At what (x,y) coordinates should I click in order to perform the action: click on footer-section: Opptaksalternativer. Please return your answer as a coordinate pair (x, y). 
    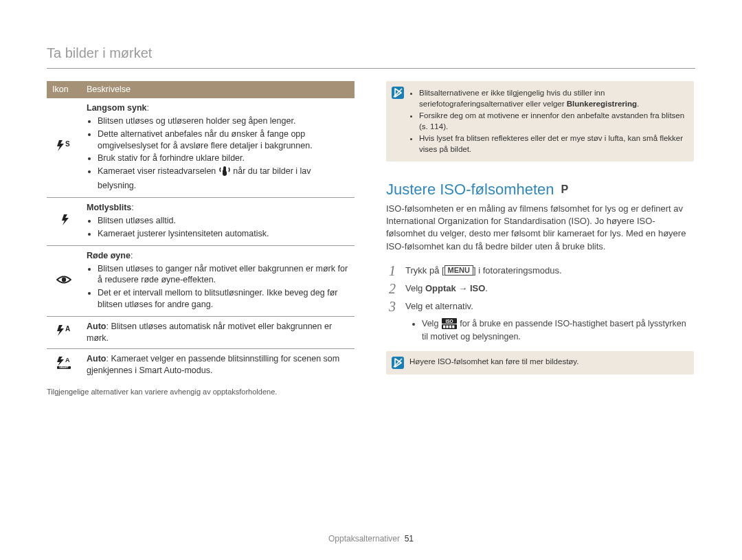
    Looking at the image, I should click on (364, 539).